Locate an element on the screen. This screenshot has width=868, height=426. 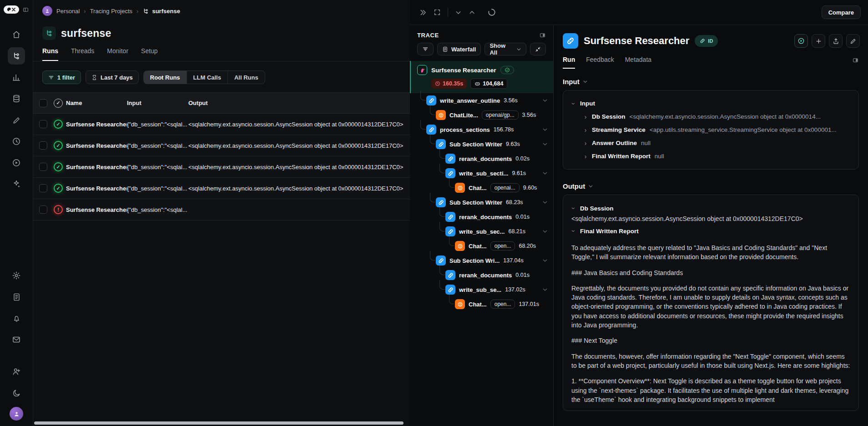
waterfall-view-button: Waterfall is located at coordinates (459, 49).